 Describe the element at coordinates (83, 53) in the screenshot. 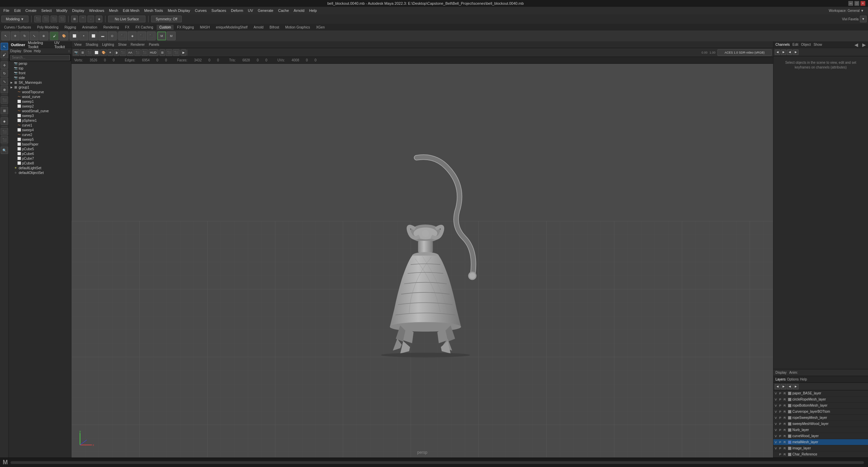

I see `vp-wireframe-btn: ⊞` at that location.